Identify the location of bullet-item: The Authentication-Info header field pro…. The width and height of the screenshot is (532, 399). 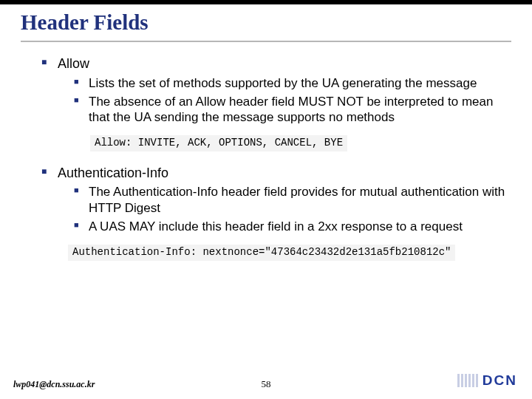
(290, 200).